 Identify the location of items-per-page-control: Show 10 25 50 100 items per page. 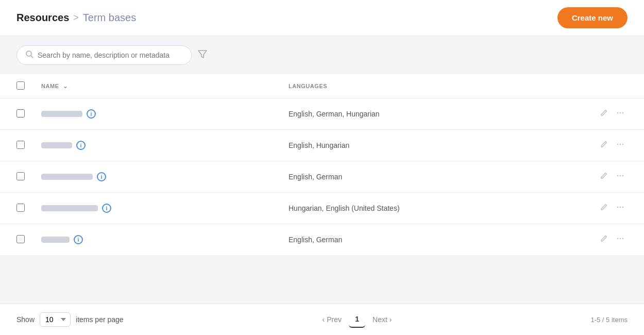
(70, 320).